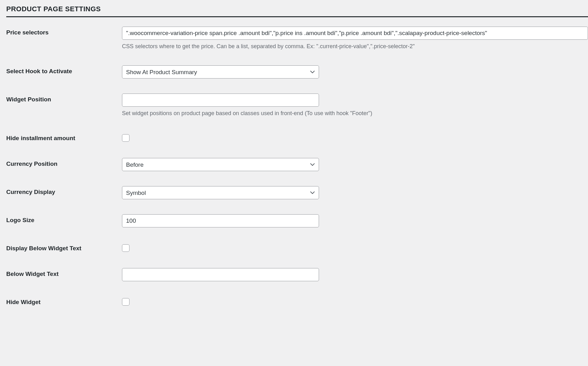 This screenshot has height=366, width=588. I want to click on row-display-below-widget-text: Display Below Widget Text, so click(297, 248).